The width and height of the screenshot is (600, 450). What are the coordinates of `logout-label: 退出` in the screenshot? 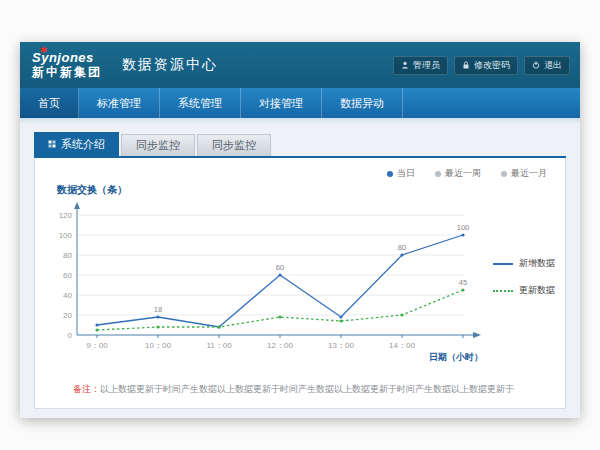 It's located at (553, 66).